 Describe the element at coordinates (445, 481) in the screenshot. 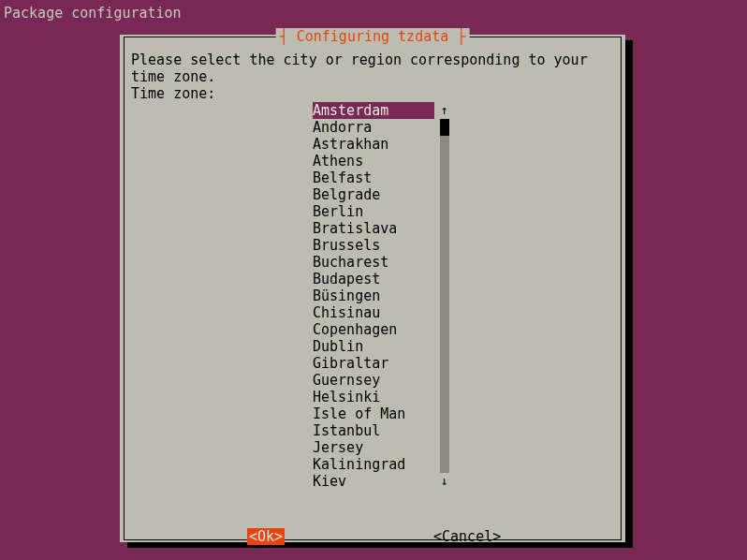

I see `scroll-down-icon: ↓` at that location.